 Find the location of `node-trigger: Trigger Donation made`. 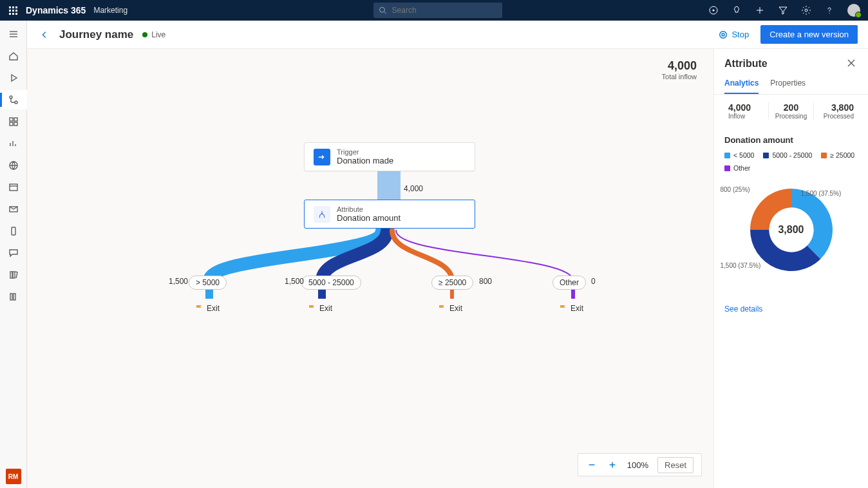

node-trigger: Trigger Donation made is located at coordinates (390, 157).